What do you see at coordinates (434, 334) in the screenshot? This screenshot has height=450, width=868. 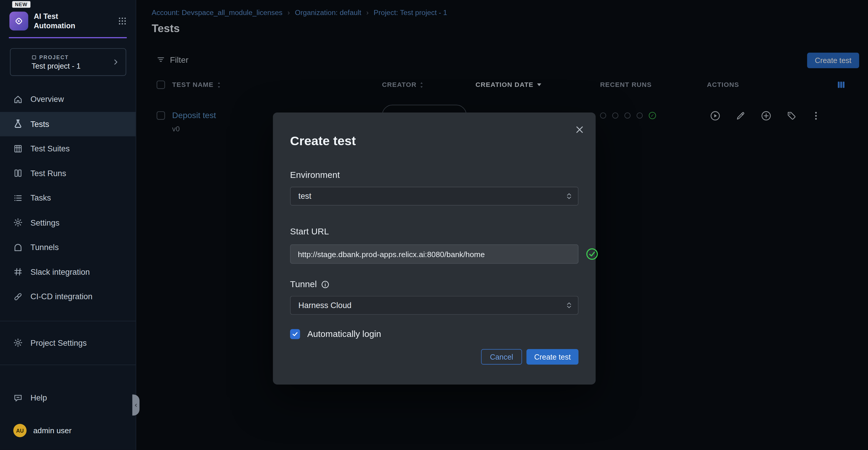 I see `auto-login-row: Automatically login` at bounding box center [434, 334].